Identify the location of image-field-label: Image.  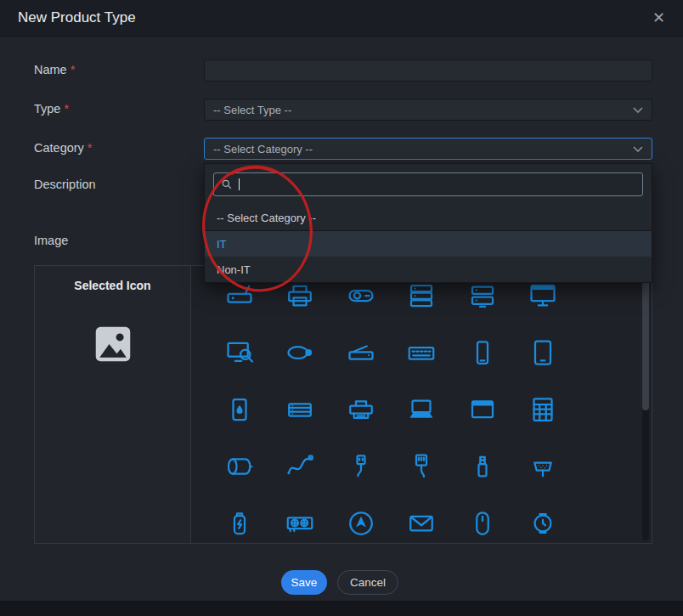
(51, 240).